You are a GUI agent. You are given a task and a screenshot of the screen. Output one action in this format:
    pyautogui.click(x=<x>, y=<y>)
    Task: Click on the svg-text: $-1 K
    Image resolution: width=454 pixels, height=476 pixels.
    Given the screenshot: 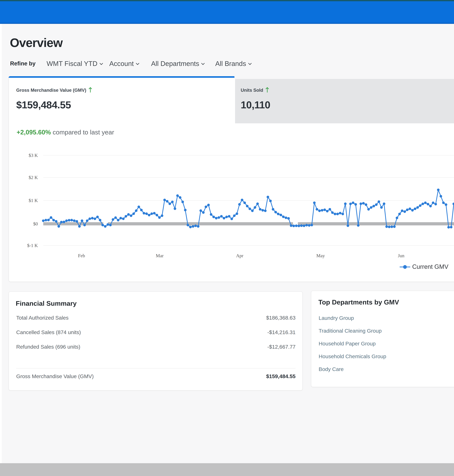 What is the action you would take?
    pyautogui.click(x=32, y=246)
    